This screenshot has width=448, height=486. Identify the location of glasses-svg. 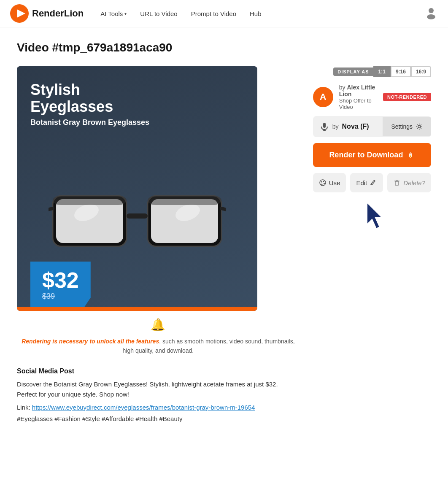
(137, 221).